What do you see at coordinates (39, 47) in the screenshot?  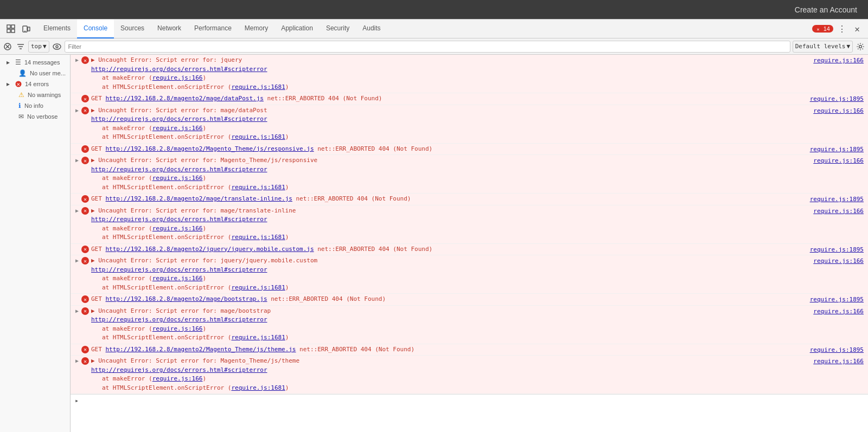 I see `context-select: top ▼` at bounding box center [39, 47].